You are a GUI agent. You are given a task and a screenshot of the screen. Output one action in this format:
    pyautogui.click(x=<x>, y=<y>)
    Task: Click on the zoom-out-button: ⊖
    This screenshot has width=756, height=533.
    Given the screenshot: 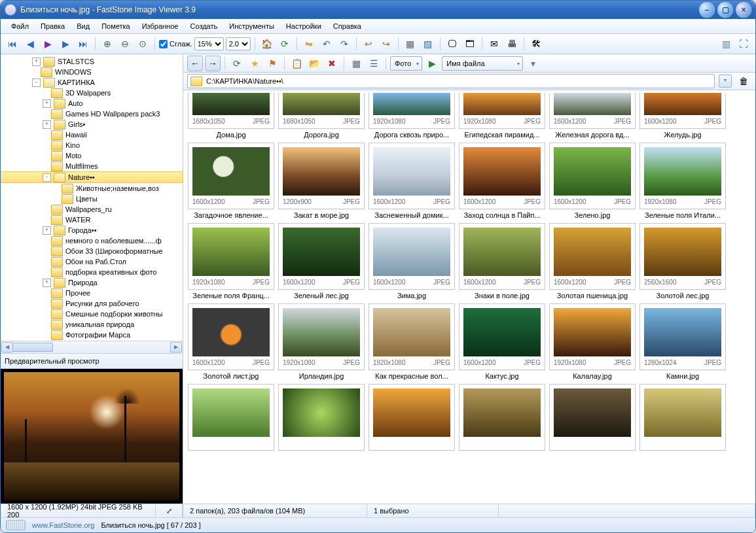 What is the action you would take?
    pyautogui.click(x=125, y=44)
    